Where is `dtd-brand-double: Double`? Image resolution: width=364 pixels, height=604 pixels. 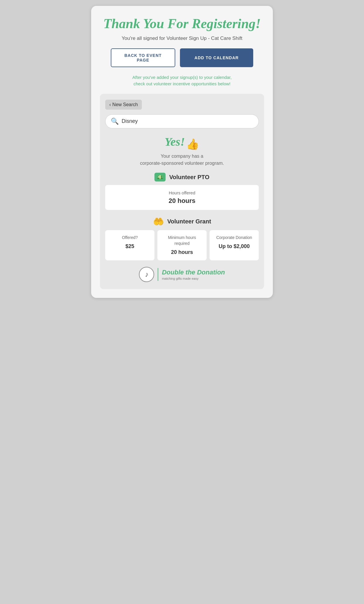
dtd-brand-double: Double is located at coordinates (174, 272).